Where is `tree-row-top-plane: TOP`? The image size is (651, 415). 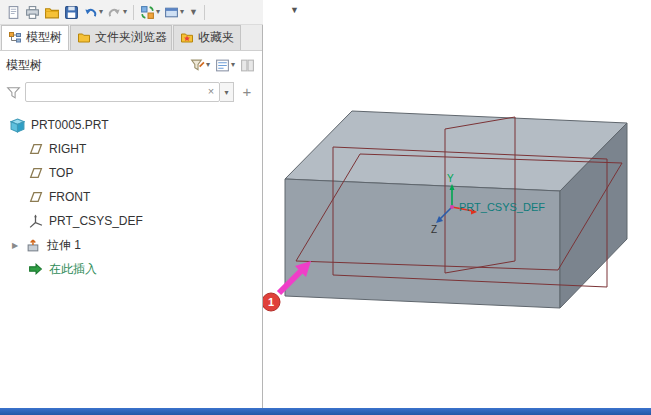 tree-row-top-plane: TOP is located at coordinates (131, 173).